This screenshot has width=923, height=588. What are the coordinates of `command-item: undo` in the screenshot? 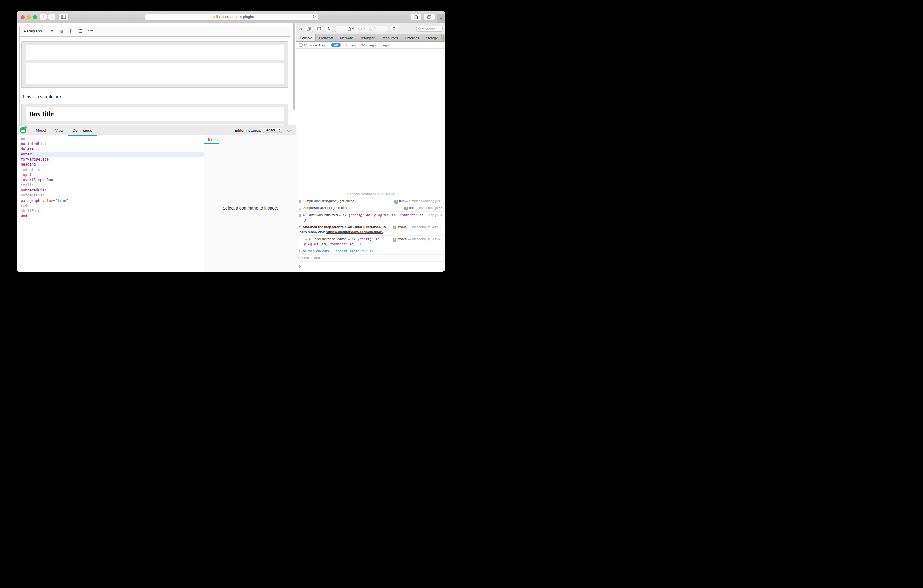 It's located at (110, 216).